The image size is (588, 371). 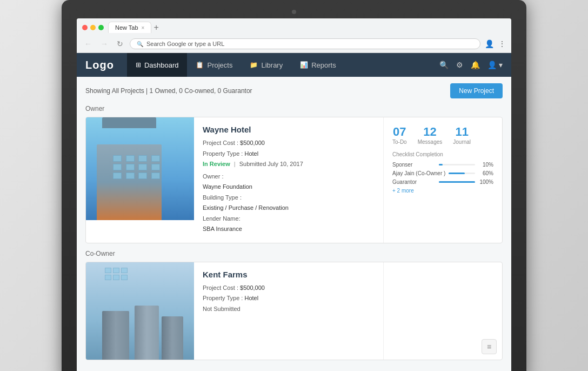 What do you see at coordinates (414, 182) in the screenshot?
I see `checklist-name-guarantor: Guarantor` at bounding box center [414, 182].